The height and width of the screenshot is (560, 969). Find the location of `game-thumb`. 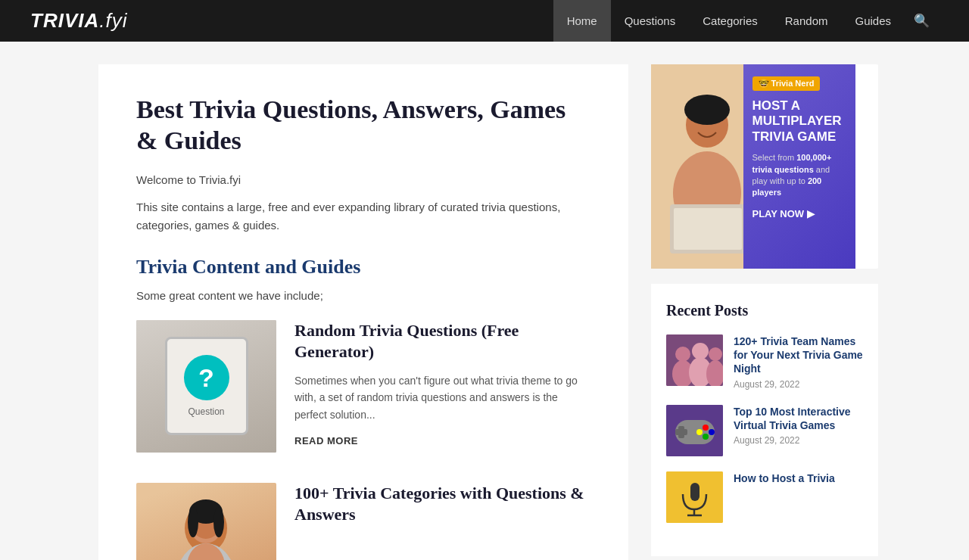

game-thumb is located at coordinates (695, 431).